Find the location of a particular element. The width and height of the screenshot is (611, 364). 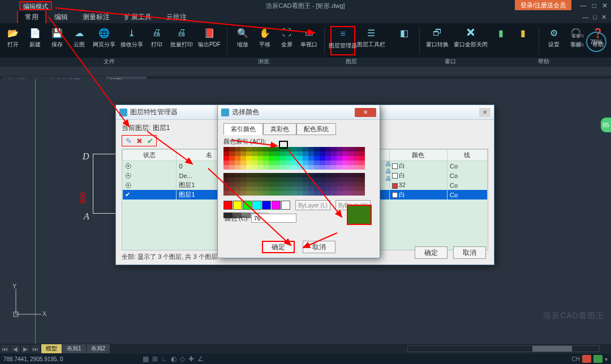

next-tab-icon: ▶ is located at coordinates (25, 349).